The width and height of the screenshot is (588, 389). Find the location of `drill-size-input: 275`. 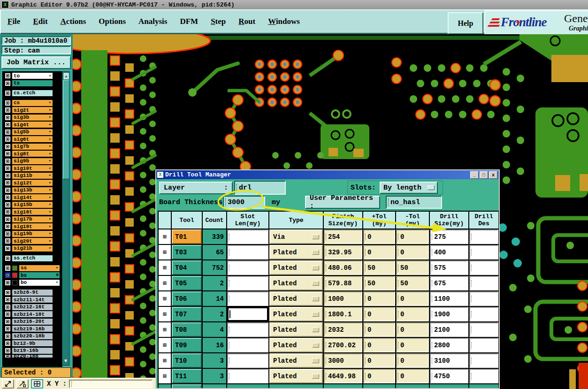

drill-size-input: 275 is located at coordinates (449, 236).